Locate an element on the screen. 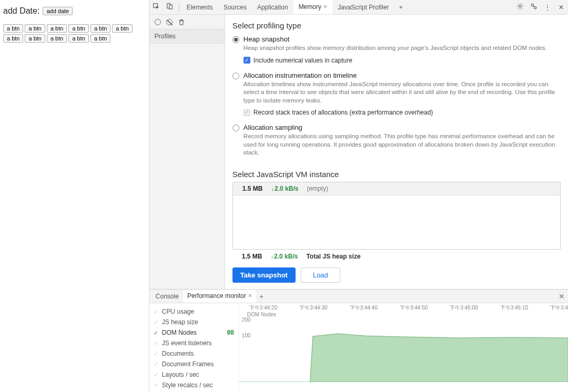 This screenshot has width=568, height=392. metric-name: Document Frames is located at coordinates (188, 364).